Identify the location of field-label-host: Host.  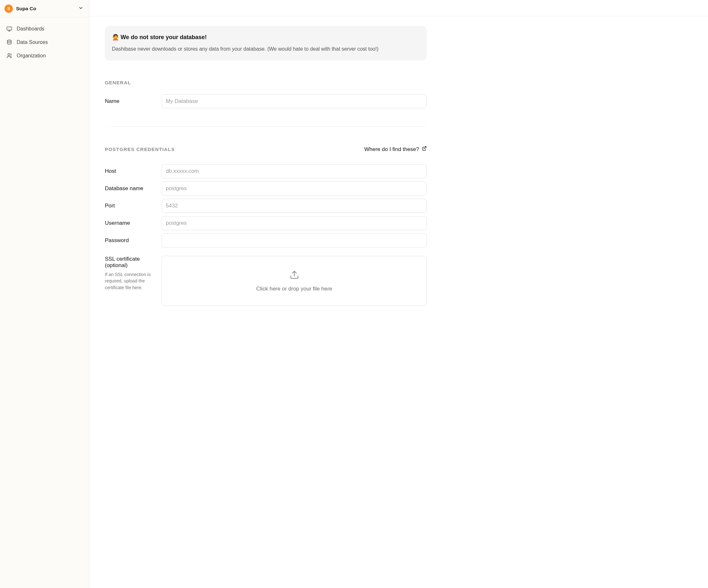
(130, 171).